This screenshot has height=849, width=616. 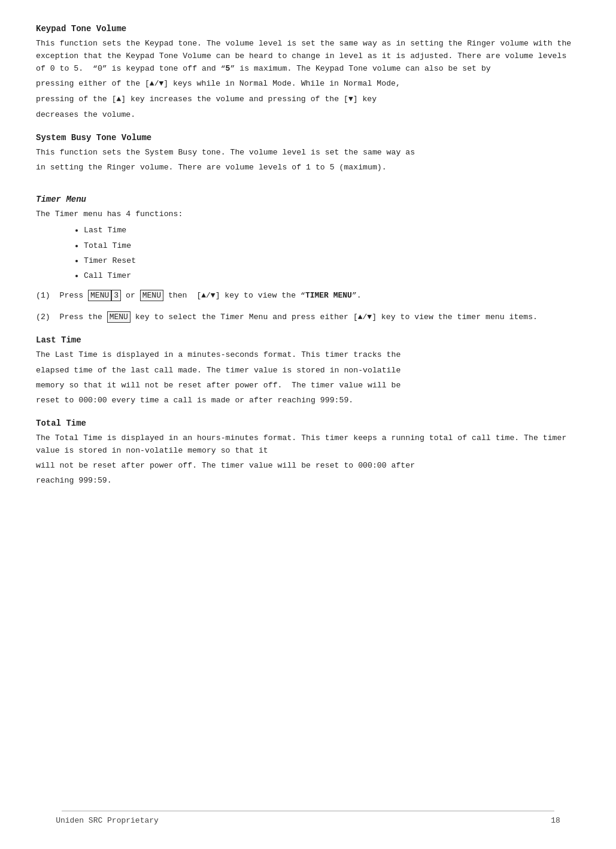 What do you see at coordinates (308, 138) in the screenshot?
I see `system-busy-title: System Busy Tone Volume` at bounding box center [308, 138].